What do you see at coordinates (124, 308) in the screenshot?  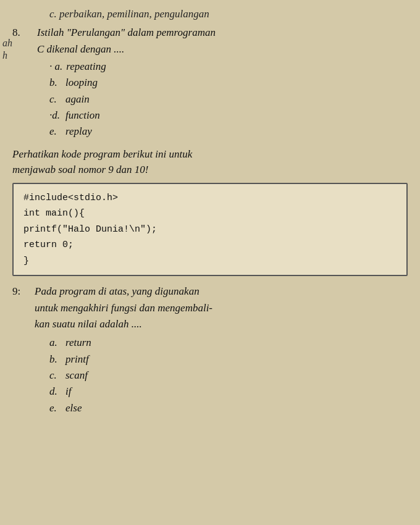 I see `question-9-text-line2: untuk mengakhiri fungsi dan mengemba­li-` at bounding box center [124, 308].